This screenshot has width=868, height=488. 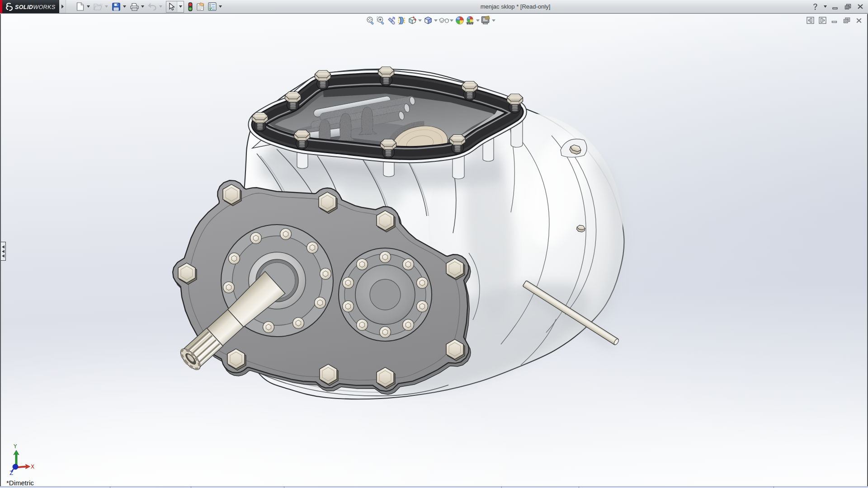 What do you see at coordinates (27, 460) in the screenshot?
I see `reference-triad: Y X Z` at bounding box center [27, 460].